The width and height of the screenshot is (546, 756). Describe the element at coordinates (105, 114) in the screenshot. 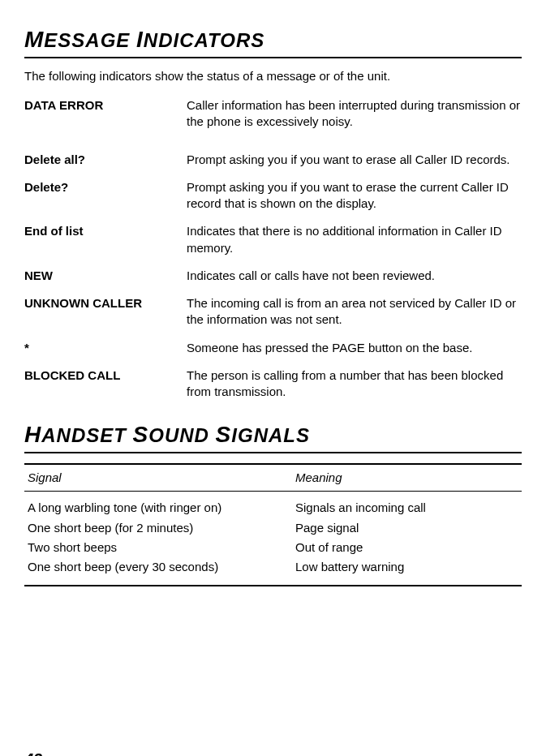

I see `indicator-term: DATA ERROR` at that location.